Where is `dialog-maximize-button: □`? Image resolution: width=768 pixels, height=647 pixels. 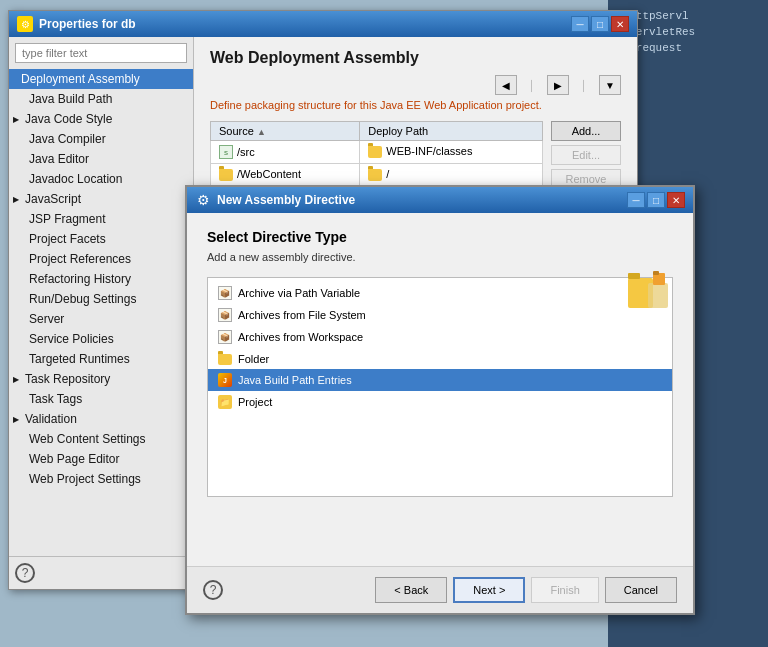
dialog-maximize-button: □ is located at coordinates (656, 200).